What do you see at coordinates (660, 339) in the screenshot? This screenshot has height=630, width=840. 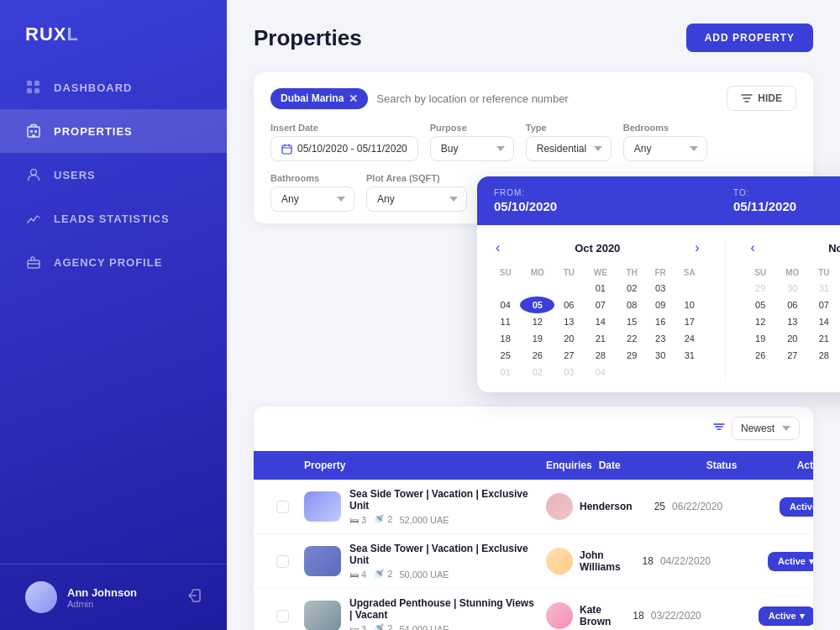 I see `cal-day: 23` at bounding box center [660, 339].